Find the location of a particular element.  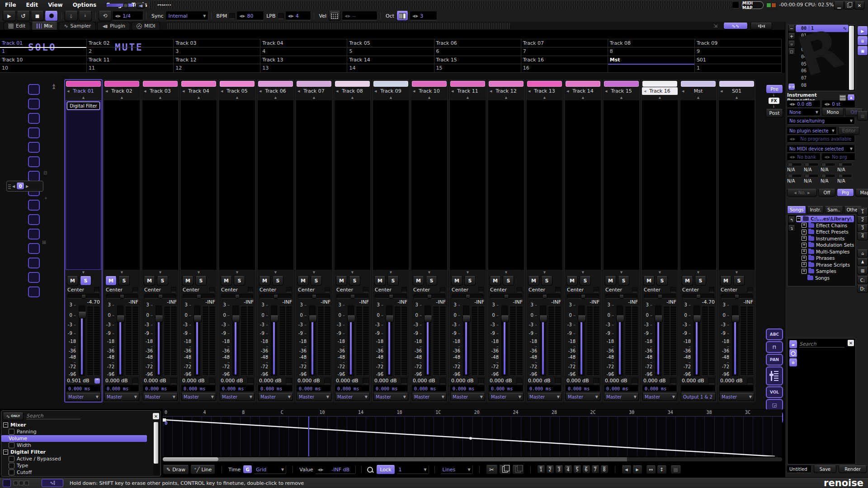

user-folder-button: ♟ is located at coordinates (863, 262).